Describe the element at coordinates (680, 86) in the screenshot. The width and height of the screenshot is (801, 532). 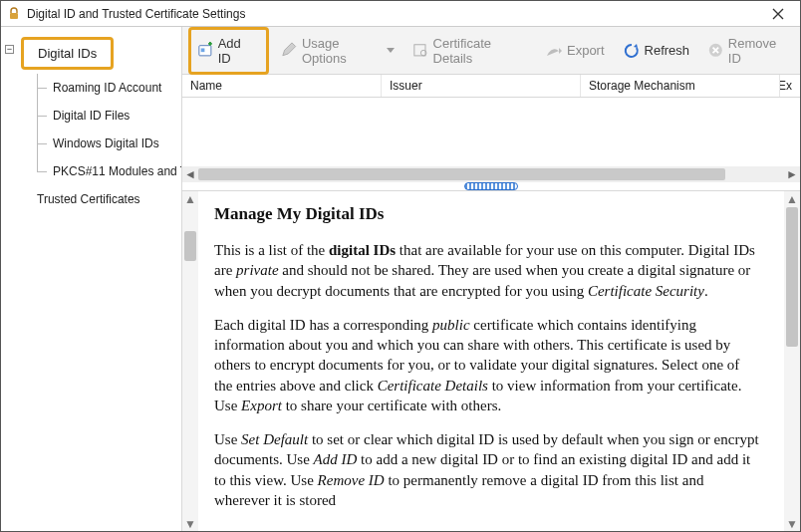
I see `column-storage: Storage Mechanism` at that location.